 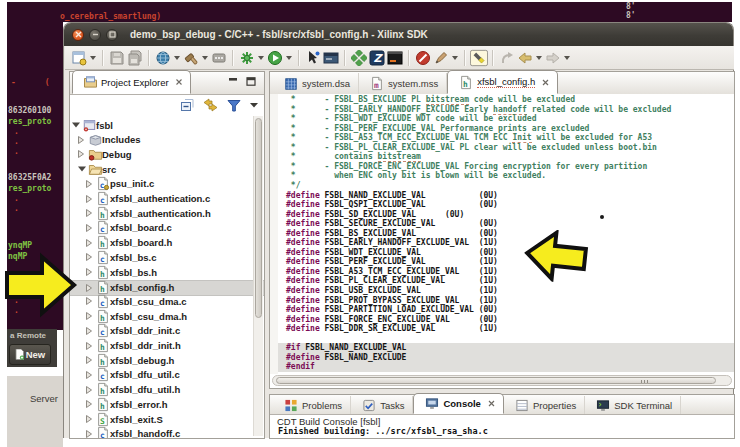 I want to click on tree-item-xfsbl-error-h: hxfsbl_error.h, so click(x=161, y=404).